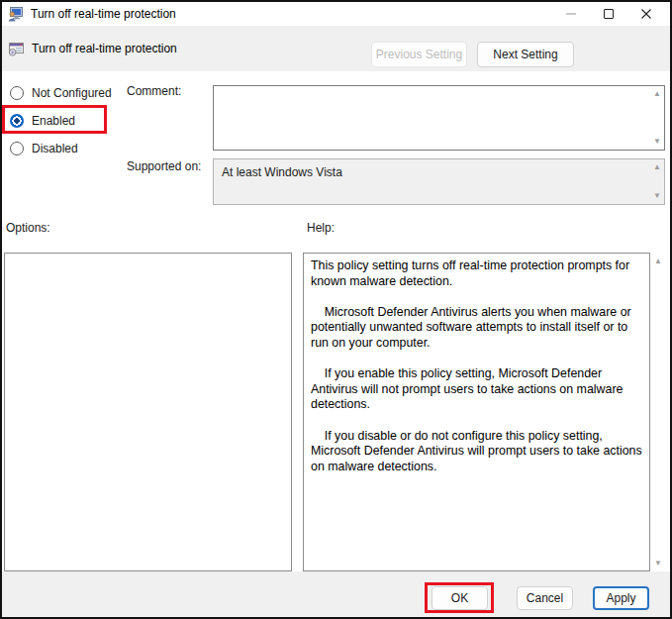 The height and width of the screenshot is (619, 672). What do you see at coordinates (336, 14) in the screenshot?
I see `title-bar: Turn off real-time protection` at bounding box center [336, 14].